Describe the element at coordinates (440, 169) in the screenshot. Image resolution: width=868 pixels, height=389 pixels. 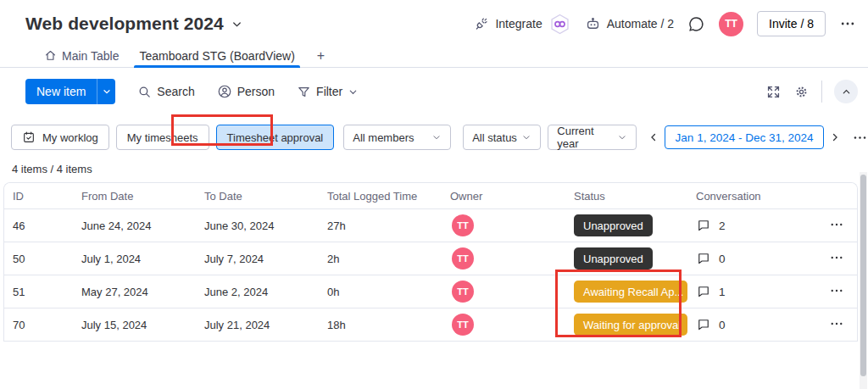
I see `items-count: 4 items / 4 items` at that location.